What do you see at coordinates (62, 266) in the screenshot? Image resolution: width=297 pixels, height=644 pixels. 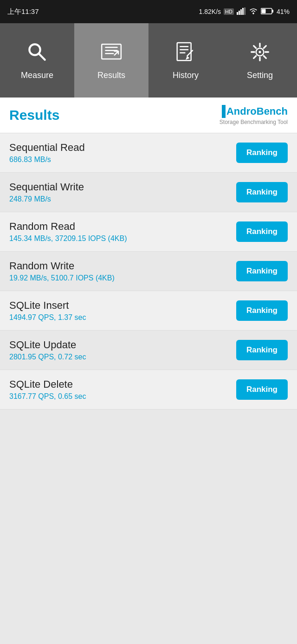 I see `result-name: Random Write` at bounding box center [62, 266].